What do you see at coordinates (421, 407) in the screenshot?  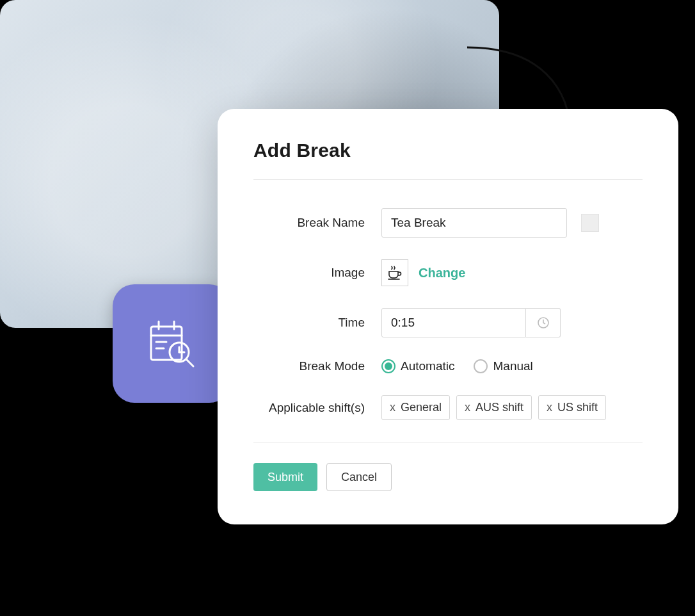 I see `chip-label: General` at bounding box center [421, 407].